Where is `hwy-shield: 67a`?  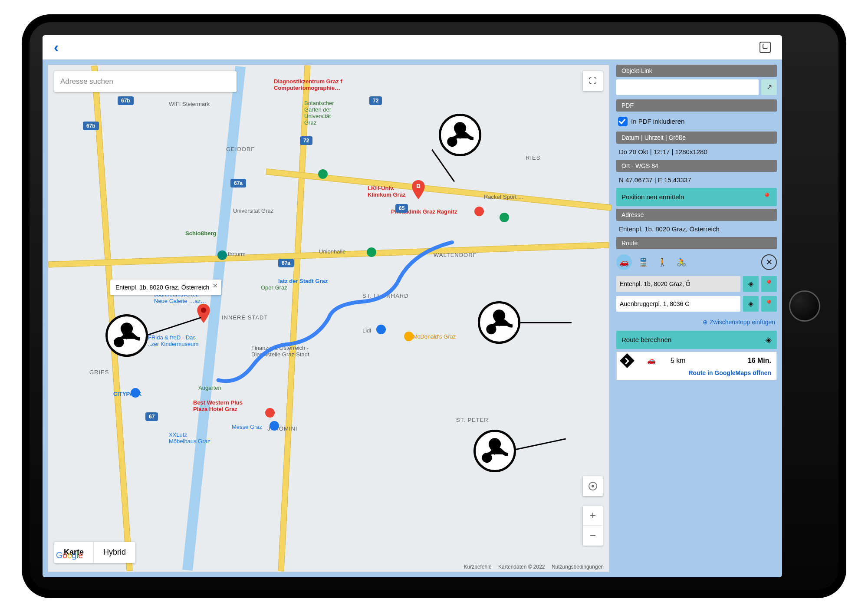 hwy-shield: 67a is located at coordinates (238, 183).